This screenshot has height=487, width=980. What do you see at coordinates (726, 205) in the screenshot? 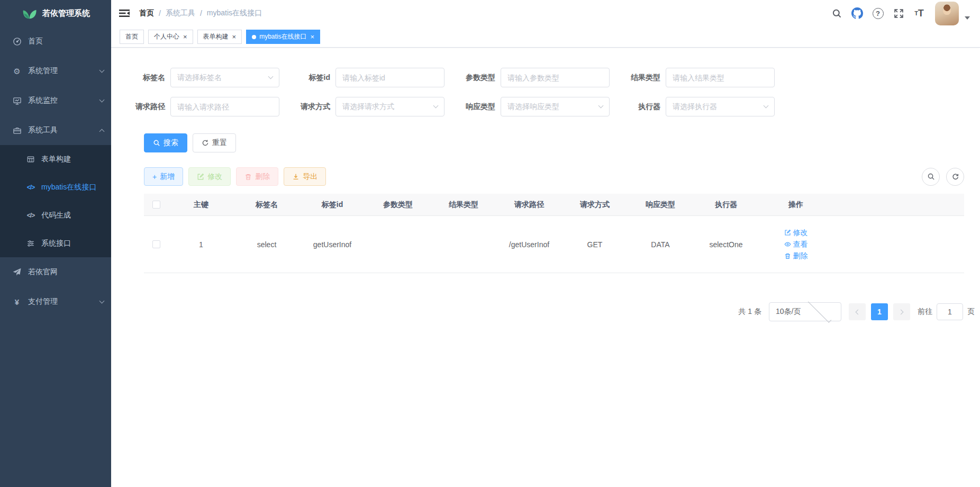
I see `column-header-executor: 执行器` at bounding box center [726, 205].